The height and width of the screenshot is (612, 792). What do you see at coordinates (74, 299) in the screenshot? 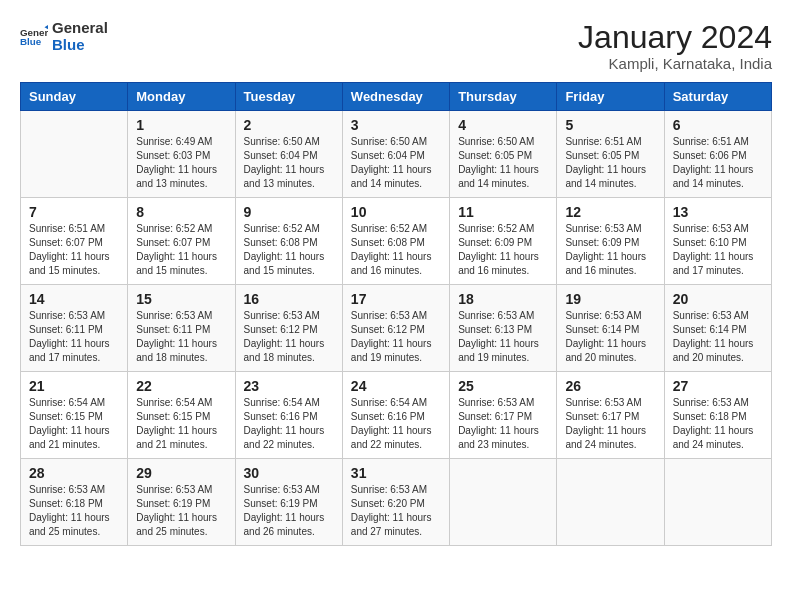
I see `day-number: 14` at bounding box center [74, 299].